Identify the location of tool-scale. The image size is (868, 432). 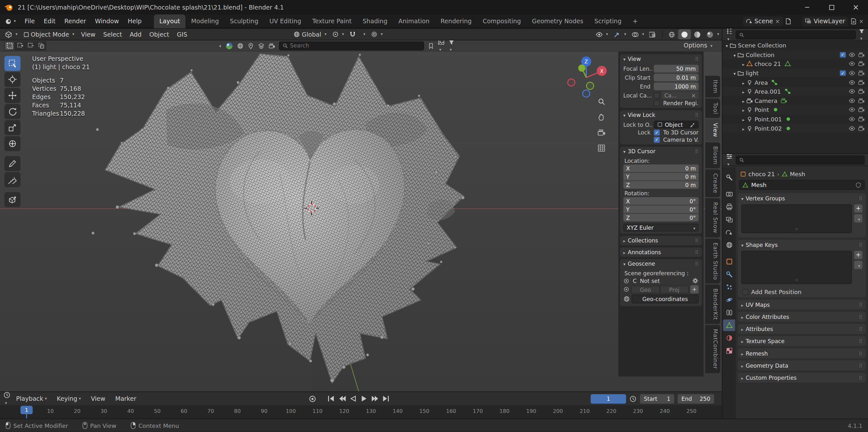
(12, 127).